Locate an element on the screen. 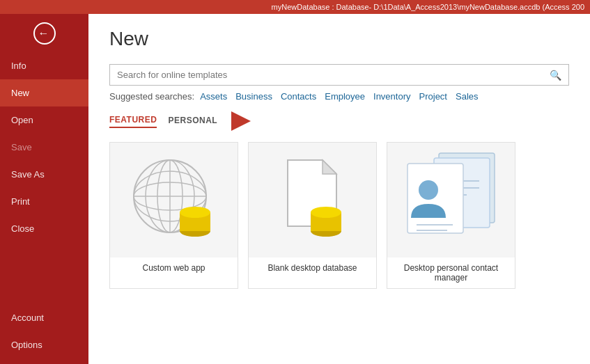 This screenshot has width=590, height=364. sidebar-item-account: Account is located at coordinates (45, 317).